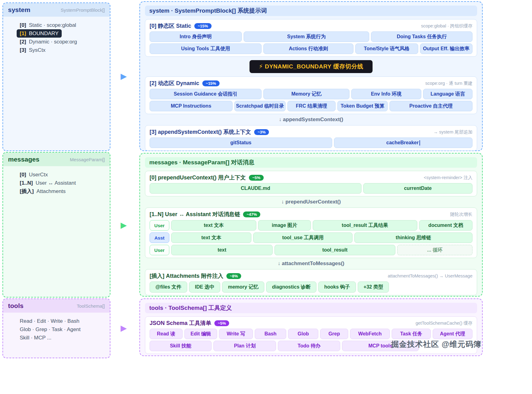 The image size is (532, 394). What do you see at coordinates (365, 225) in the screenshot?
I see `chip-tool-result: tool_result 工具结果` at bounding box center [365, 225].